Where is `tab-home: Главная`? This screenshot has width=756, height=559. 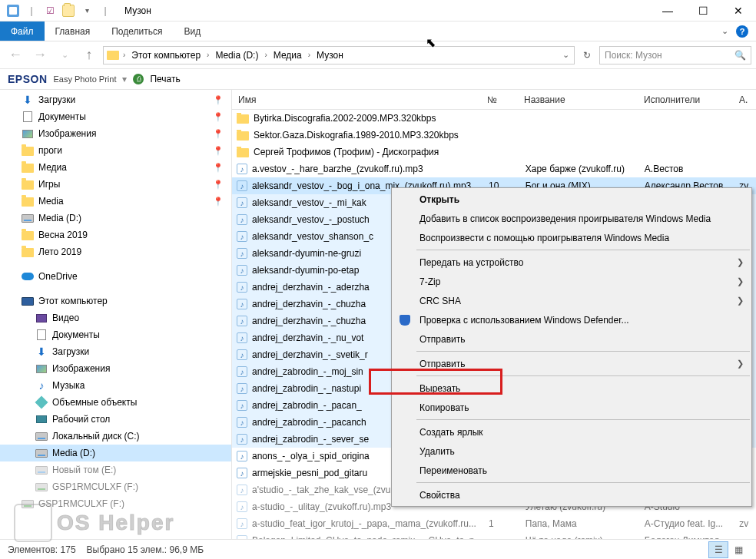
tab-home: Главная is located at coordinates (73, 31).